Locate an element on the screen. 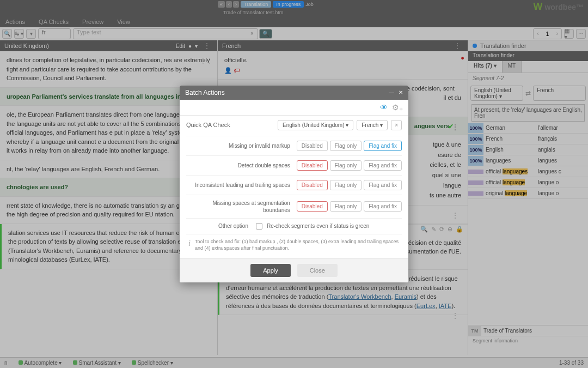  qa-src-select: English (United Kingdom) ▾ is located at coordinates (316, 125).